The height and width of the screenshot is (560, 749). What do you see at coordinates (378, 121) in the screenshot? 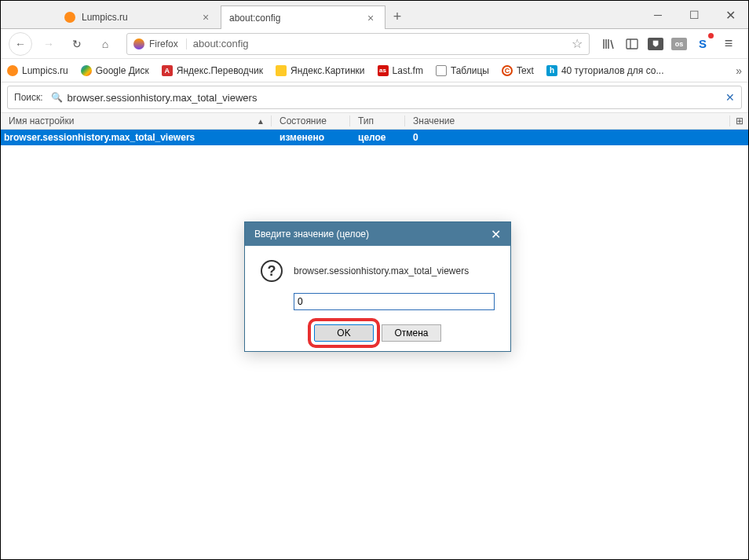
I see `col-type: Тип` at bounding box center [378, 121].